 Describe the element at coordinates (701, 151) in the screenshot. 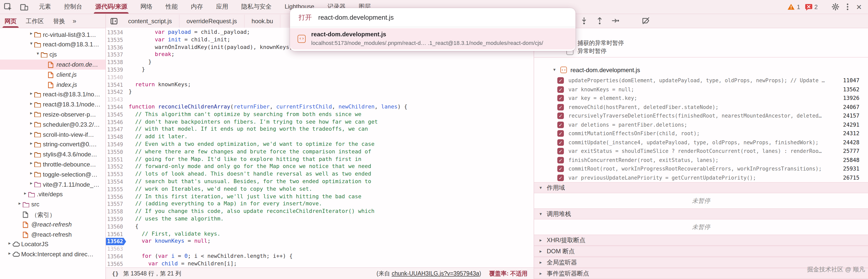

I see `breakpoint-entry: ✓var exitStatus = shouldTimeSlice ? rend…` at that location.